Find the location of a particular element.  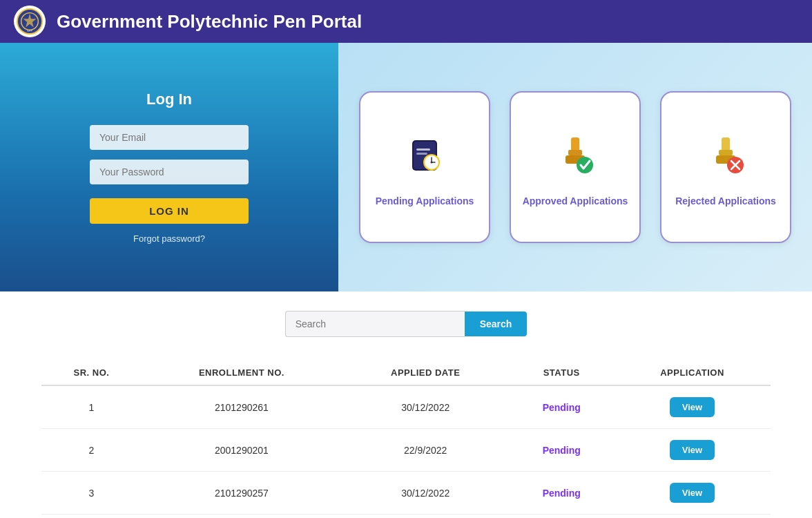

approved-card-label: Approved Applications is located at coordinates (576, 201).